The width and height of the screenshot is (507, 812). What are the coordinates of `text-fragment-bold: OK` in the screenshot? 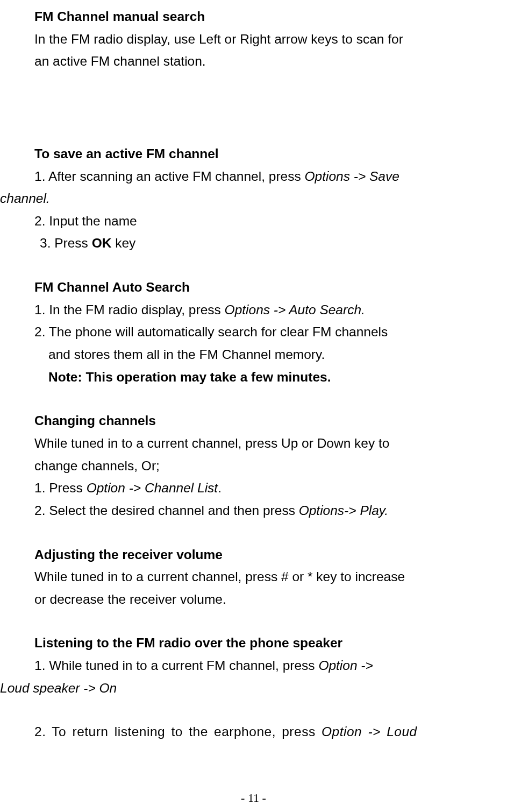 It's located at (102, 243).